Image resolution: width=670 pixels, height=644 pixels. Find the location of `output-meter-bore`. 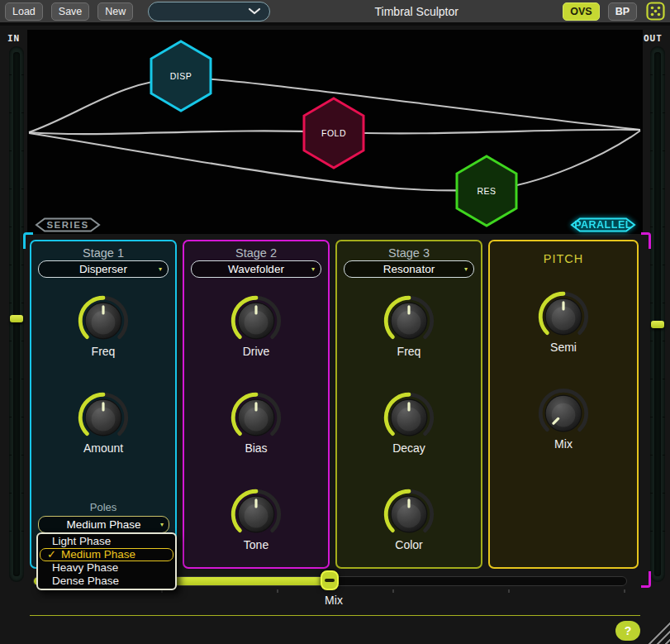

output-meter-bore is located at coordinates (658, 314).